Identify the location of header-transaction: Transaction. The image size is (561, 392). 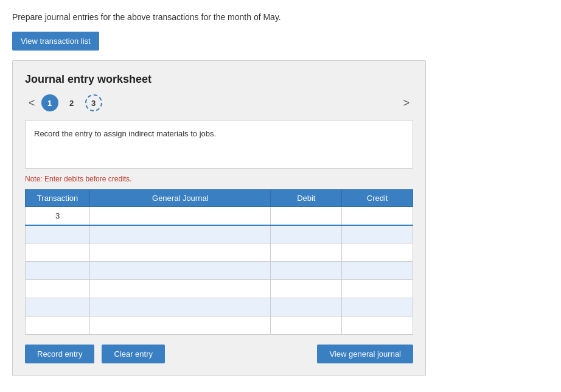
(58, 198).